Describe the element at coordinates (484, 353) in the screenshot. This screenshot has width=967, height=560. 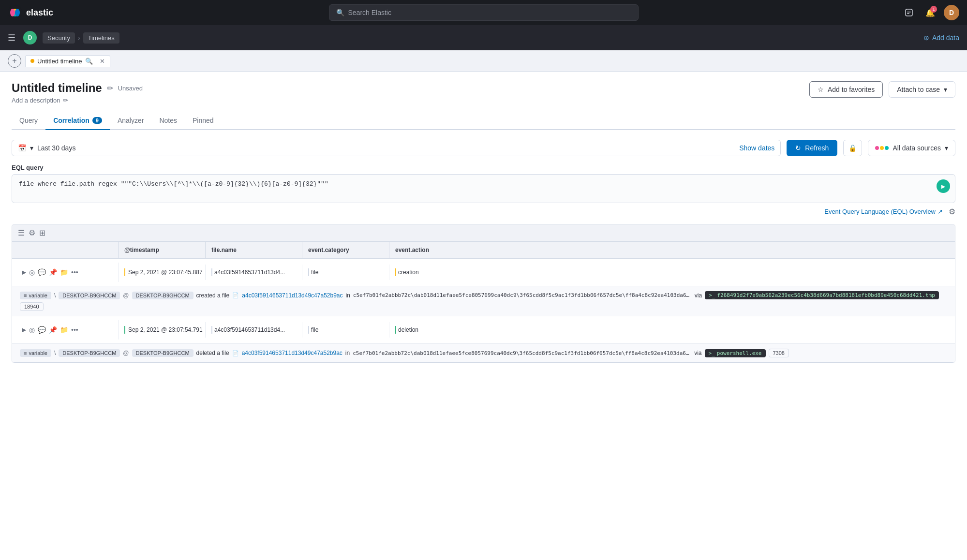
I see `event-detail-2: ≡ variable \ DESKTOP-B9GHCCM @ DESKTOP-B…` at that location.